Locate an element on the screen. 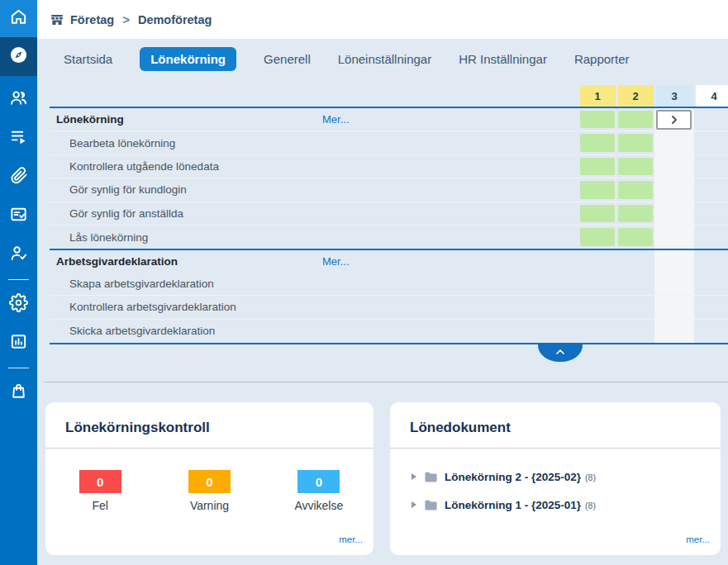 Image resolution: width=728 pixels, height=565 pixels. paperclip-icon is located at coordinates (18, 177).